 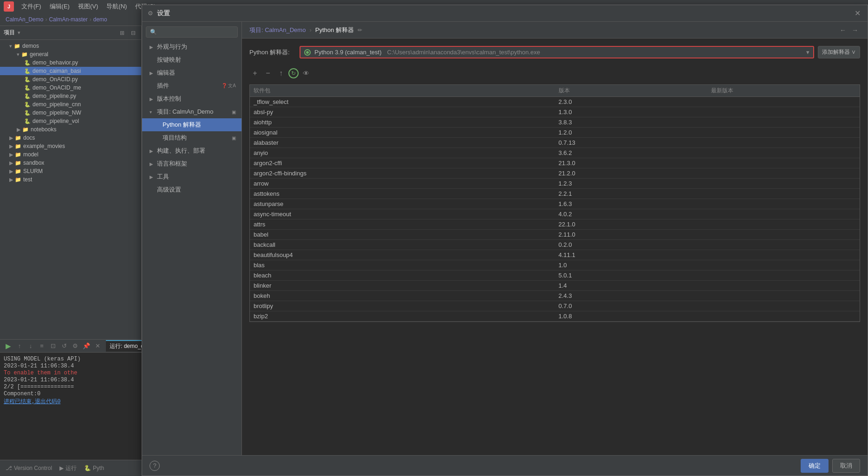 I want to click on menu-file: 文件(F), so click(x=32, y=6).